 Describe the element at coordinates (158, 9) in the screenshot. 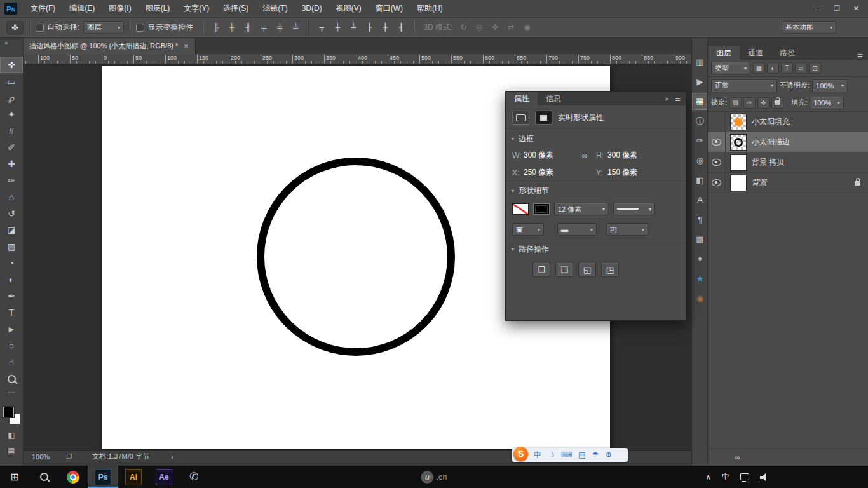

I see `menu-item-3: 图层(L)` at that location.